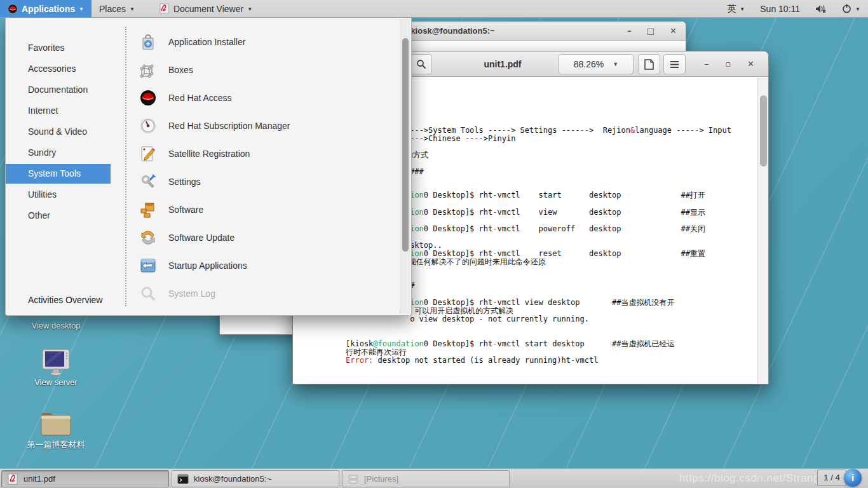  What do you see at coordinates (731, 9) in the screenshot?
I see `input-source-label: 英` at bounding box center [731, 9].